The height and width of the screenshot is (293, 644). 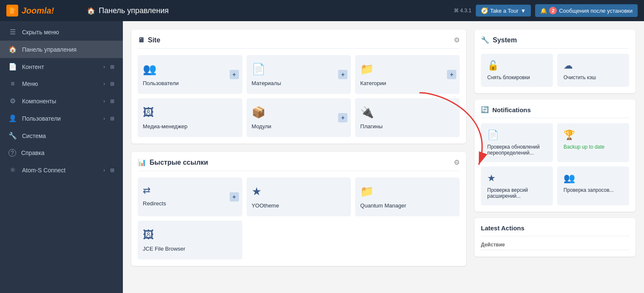 I want to click on page-title: 🏠 Панель управления, so click(x=268, y=11).